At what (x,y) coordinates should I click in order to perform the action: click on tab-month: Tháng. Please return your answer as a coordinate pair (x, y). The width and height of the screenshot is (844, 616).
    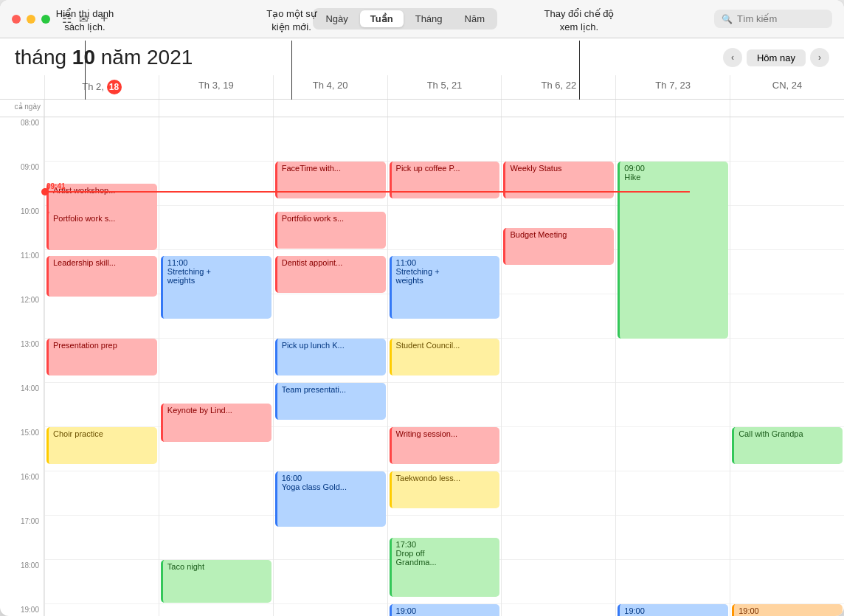
    Looking at the image, I should click on (429, 19).